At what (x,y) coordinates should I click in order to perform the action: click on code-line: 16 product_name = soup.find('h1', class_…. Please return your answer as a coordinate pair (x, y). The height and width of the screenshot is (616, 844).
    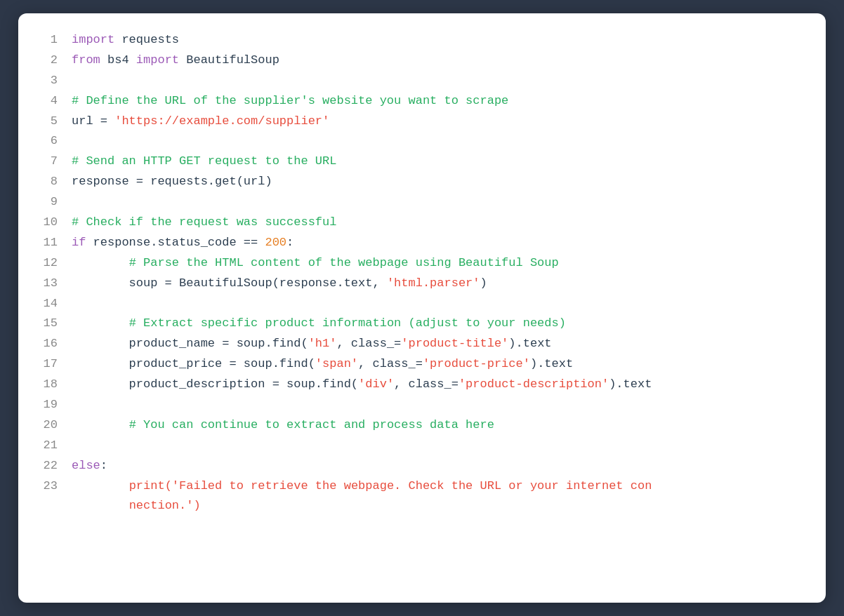
    Looking at the image, I should click on (422, 344).